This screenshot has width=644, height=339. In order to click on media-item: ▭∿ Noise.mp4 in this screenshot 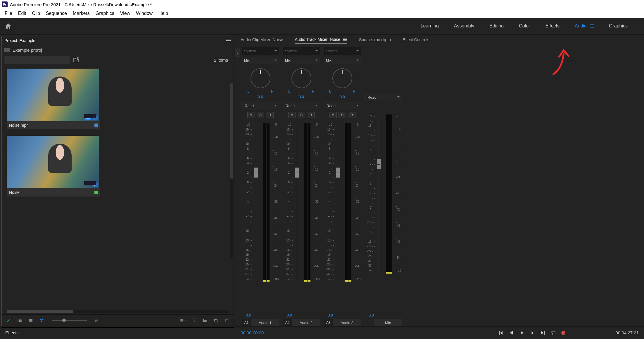, I will do `click(53, 99)`.